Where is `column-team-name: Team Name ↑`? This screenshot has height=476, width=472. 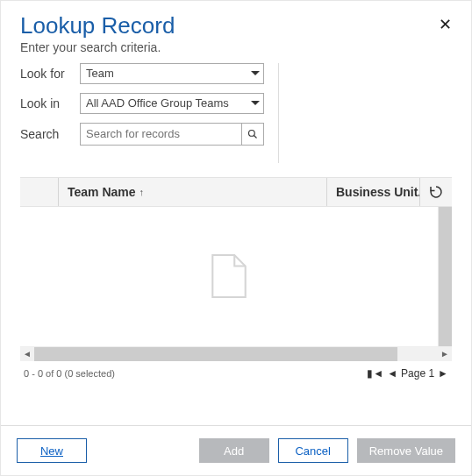 column-team-name: Team Name ↑ is located at coordinates (193, 192).